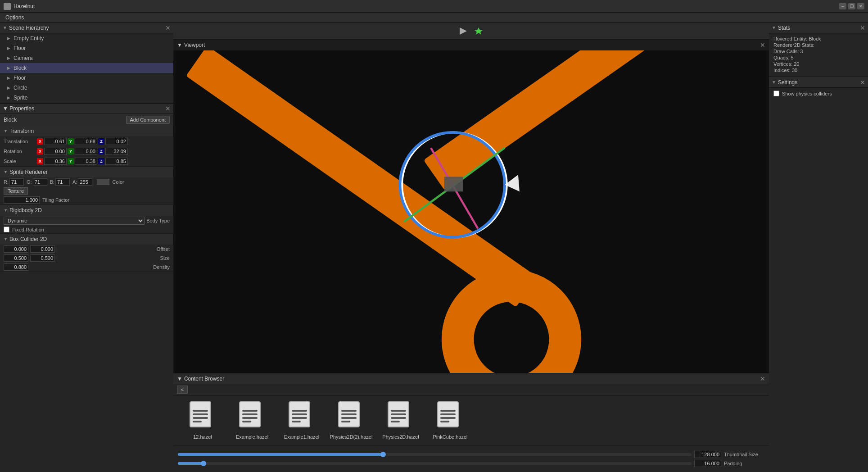 The image size is (868, 472). What do you see at coordinates (6, 230) in the screenshot?
I see `fixed-rotation-checkbox` at bounding box center [6, 230].